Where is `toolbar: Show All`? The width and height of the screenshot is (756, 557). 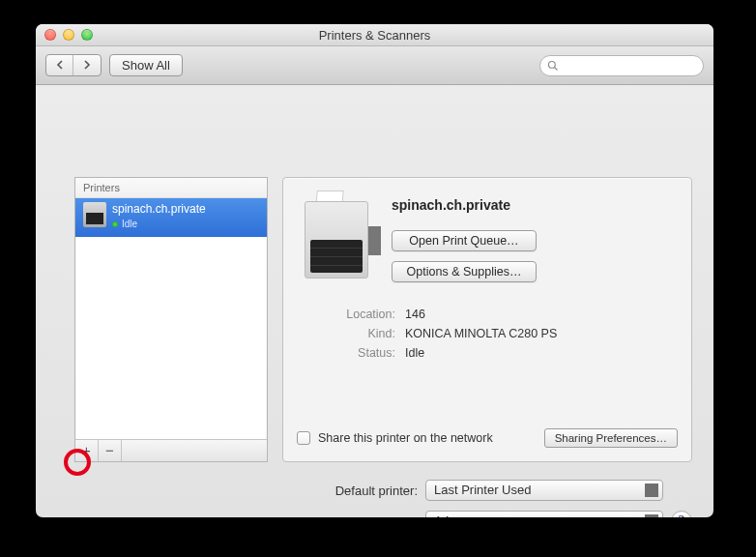 toolbar: Show All is located at coordinates (375, 66).